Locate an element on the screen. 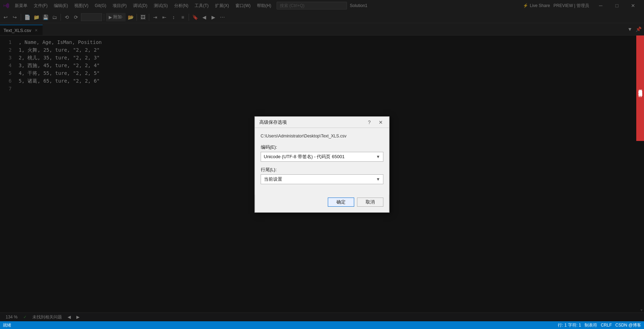  bottom-left: 就绪 is located at coordinates (7, 325).